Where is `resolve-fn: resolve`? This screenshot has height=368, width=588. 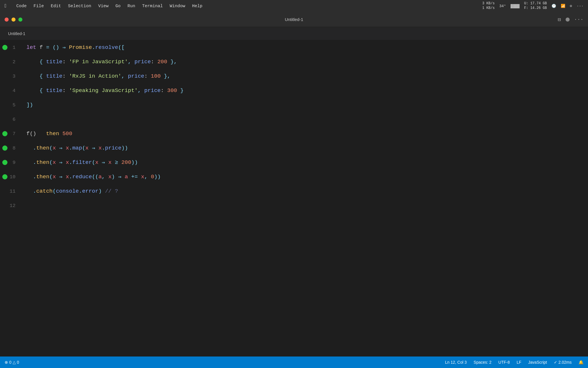 resolve-fn: resolve is located at coordinates (107, 47).